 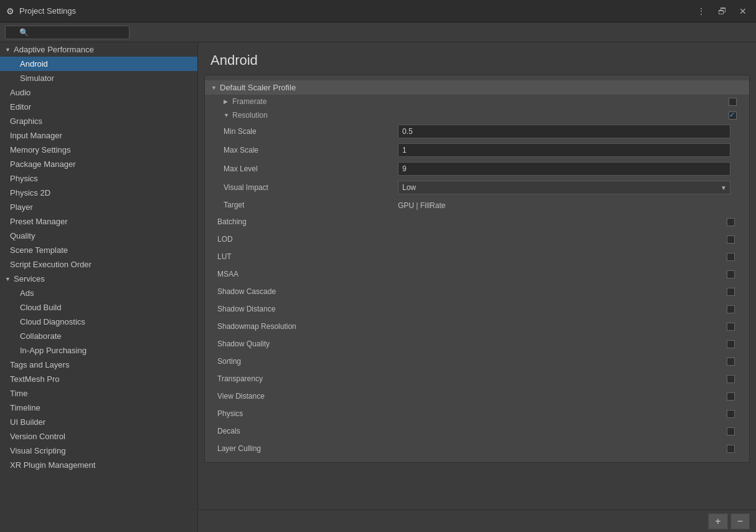 I want to click on batching-checkbox, so click(x=731, y=222).